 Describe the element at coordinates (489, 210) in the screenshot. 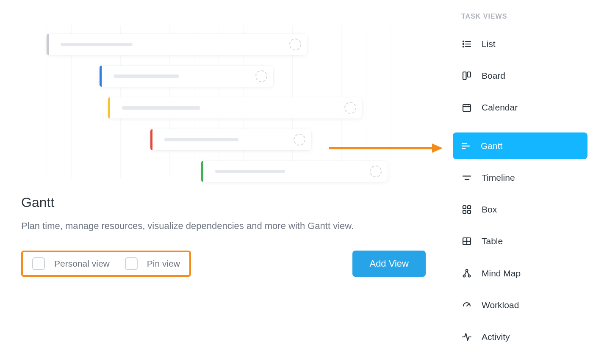

I see `view-option-label: Box` at that location.